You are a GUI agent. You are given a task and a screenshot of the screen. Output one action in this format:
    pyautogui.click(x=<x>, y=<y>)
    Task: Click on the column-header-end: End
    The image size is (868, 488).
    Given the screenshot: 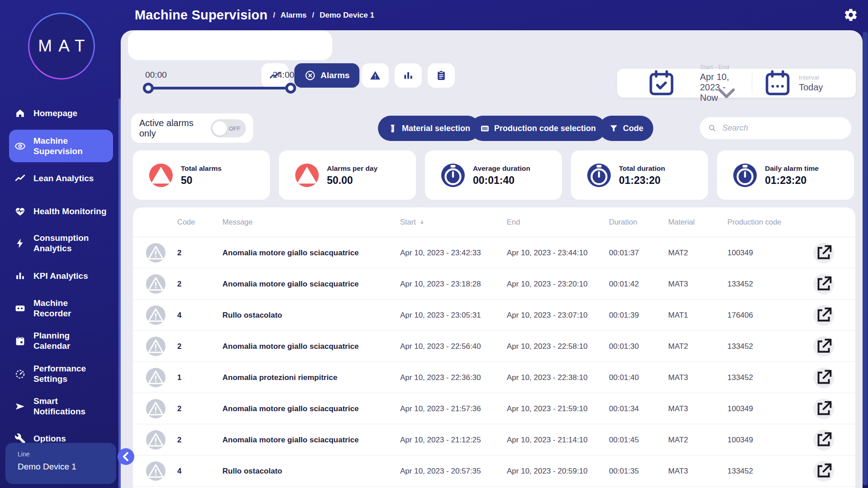 What is the action you would take?
    pyautogui.click(x=514, y=222)
    